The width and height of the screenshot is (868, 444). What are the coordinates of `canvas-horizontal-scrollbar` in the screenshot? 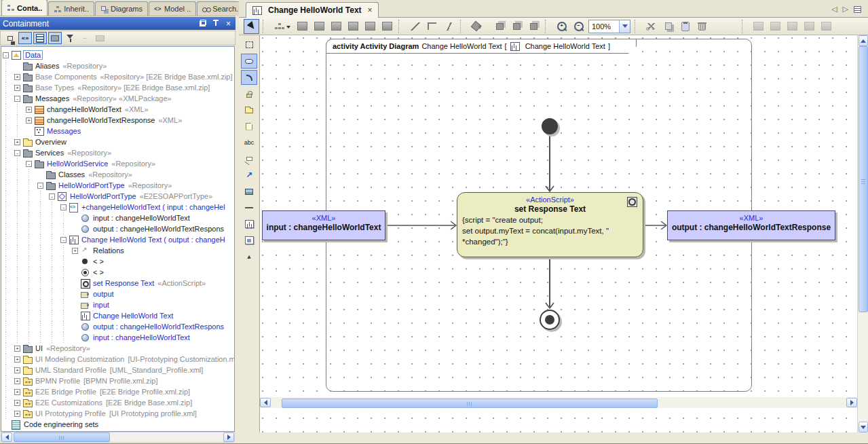 It's located at (559, 403).